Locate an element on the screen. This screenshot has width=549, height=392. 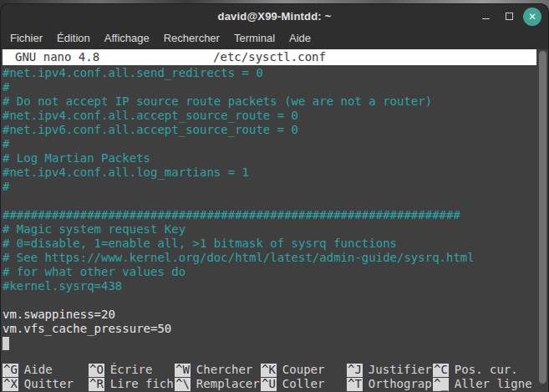
editor-line: vm.swappiness=20 is located at coordinates (269, 314).